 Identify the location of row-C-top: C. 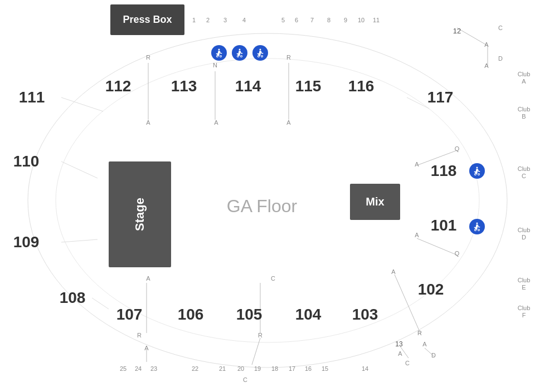
(500, 28).